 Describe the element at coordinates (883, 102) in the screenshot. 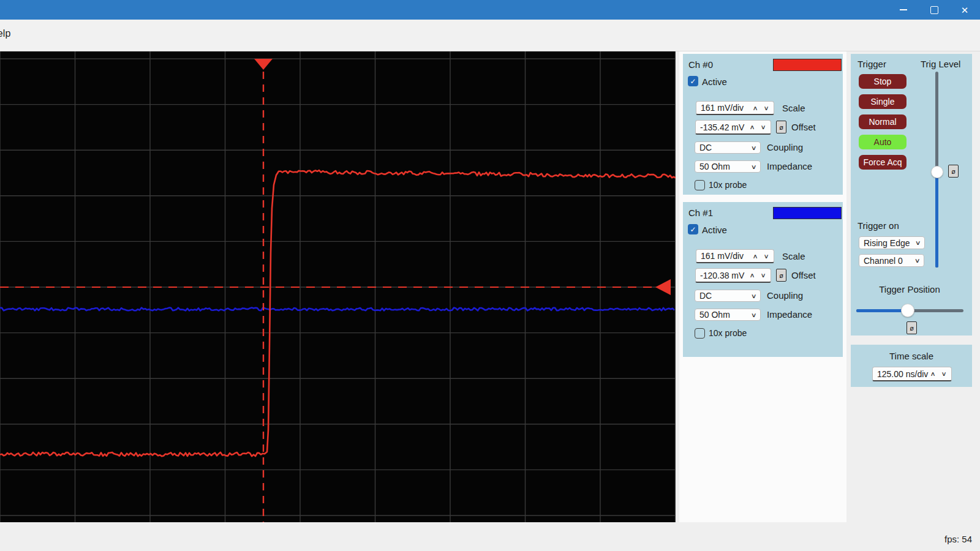

I see `trigger-single-button: Single` at that location.